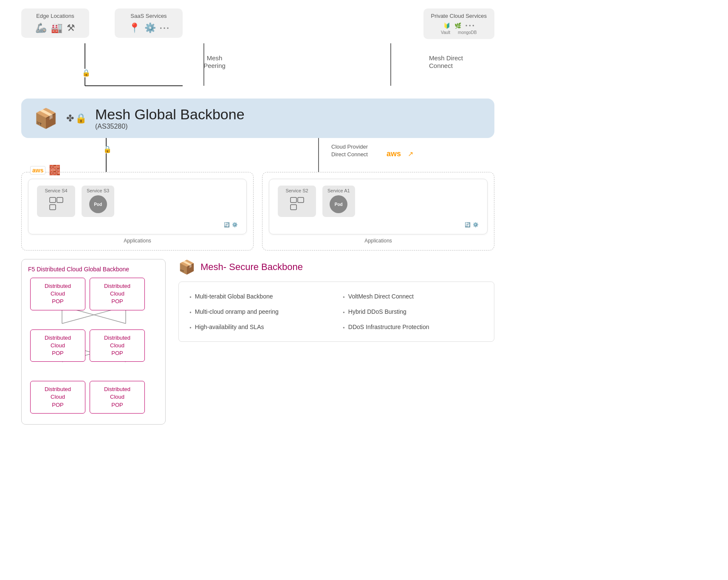 The height and width of the screenshot is (580, 728). What do you see at coordinates (378, 206) in the screenshot?
I see `right-site-inner: Service S2 Service A1 Pod` at bounding box center [378, 206].